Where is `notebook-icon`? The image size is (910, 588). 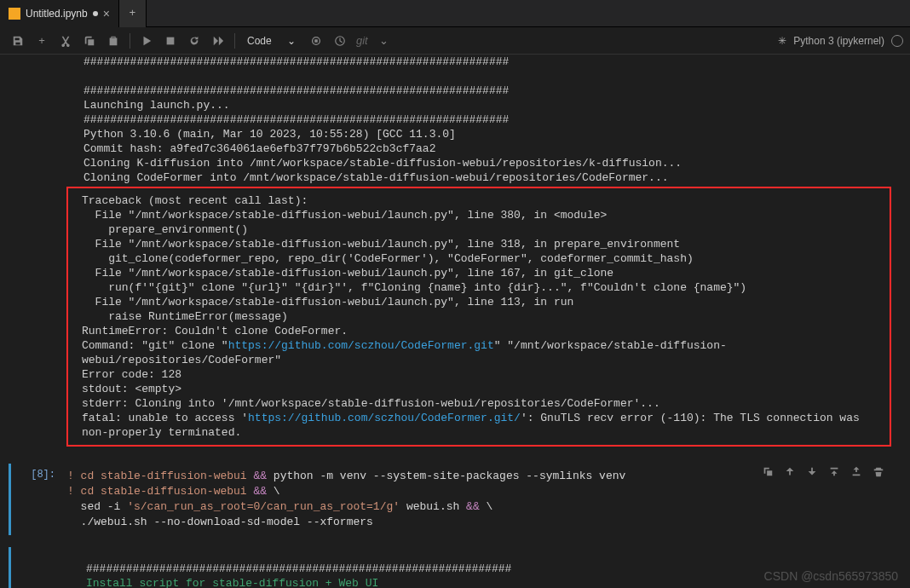
notebook-icon is located at coordinates (14, 14).